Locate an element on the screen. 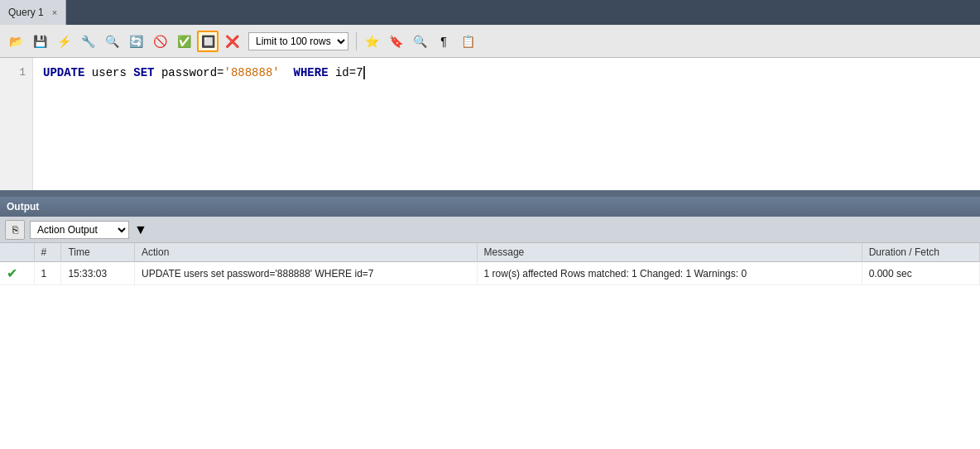 The height and width of the screenshot is (449, 980). row-duration-cell: 0.000 sec is located at coordinates (920, 274).